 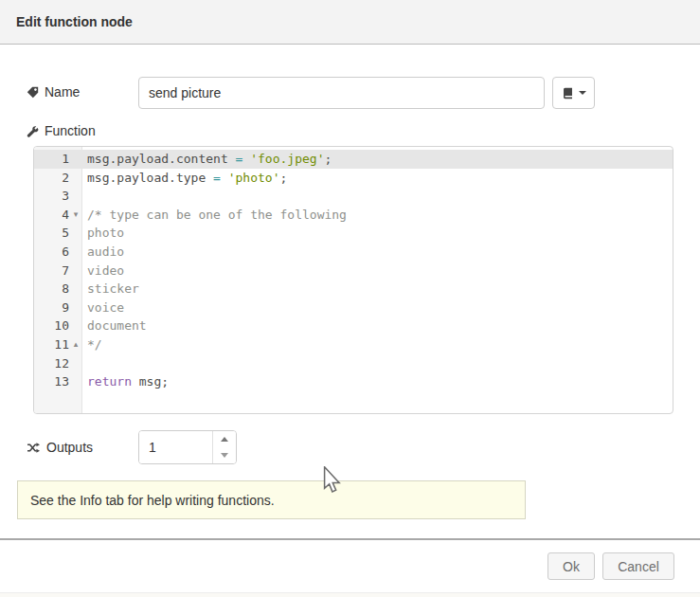 I want to click on outputs-input, so click(x=176, y=447).